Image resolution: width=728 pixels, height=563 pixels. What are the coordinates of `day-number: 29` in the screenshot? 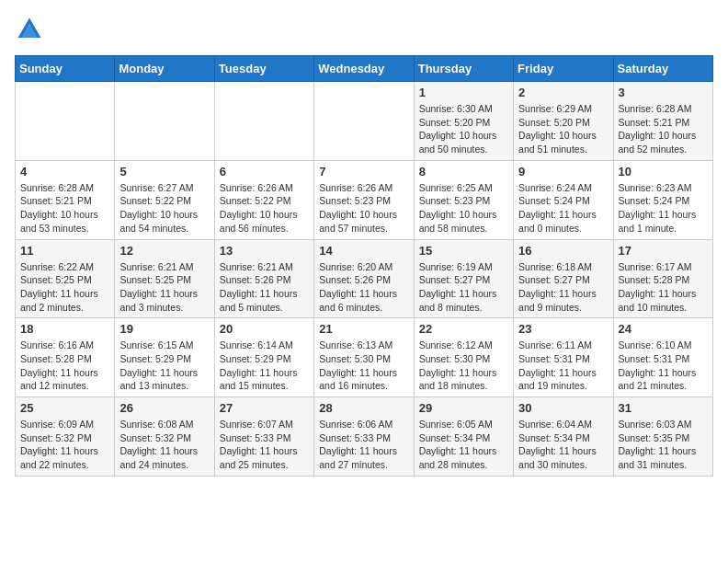 It's located at (463, 408).